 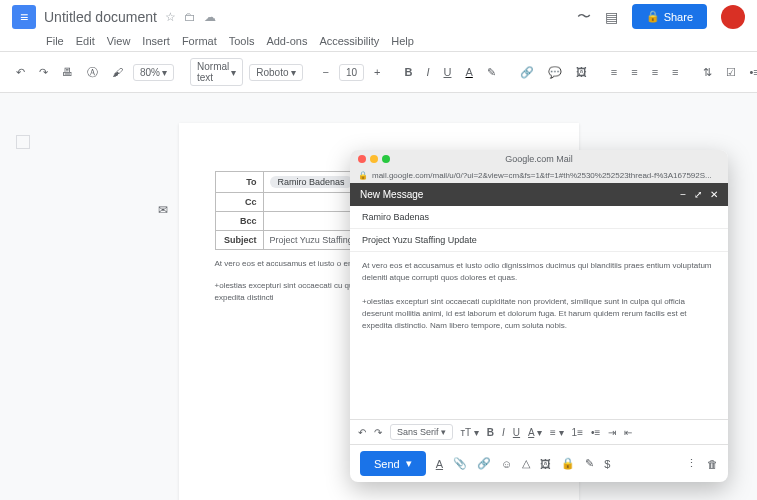 I want to click on confidential-icon: 🔒, so click(x=568, y=464).